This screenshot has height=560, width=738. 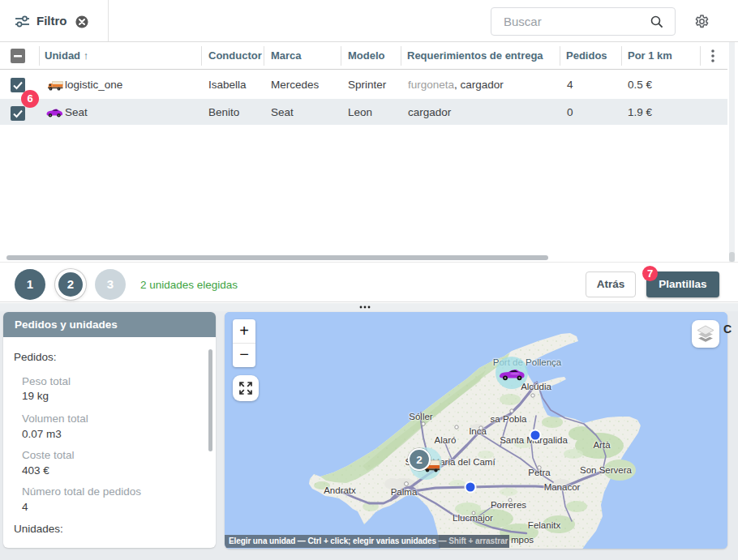 I want to click on svg-text: 2, so click(x=419, y=460).